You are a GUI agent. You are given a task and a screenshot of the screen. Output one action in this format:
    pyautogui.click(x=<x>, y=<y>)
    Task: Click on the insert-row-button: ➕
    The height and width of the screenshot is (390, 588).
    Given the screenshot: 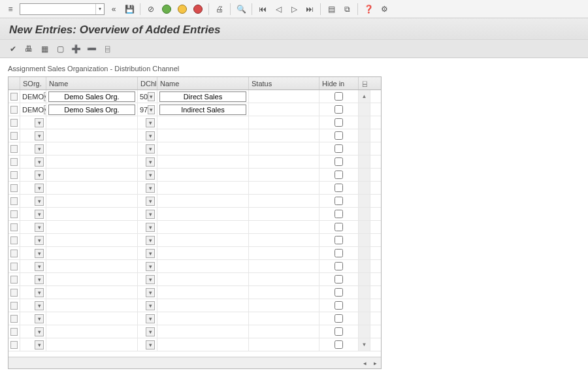 What is the action you would take?
    pyautogui.click(x=76, y=49)
    